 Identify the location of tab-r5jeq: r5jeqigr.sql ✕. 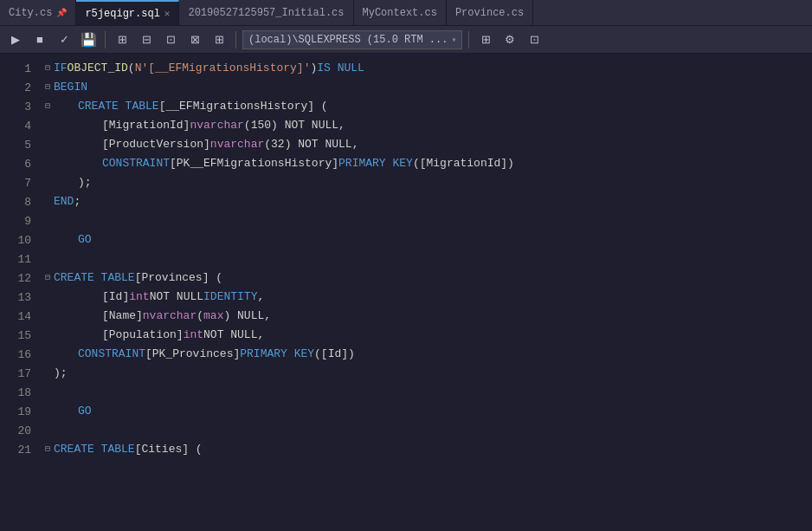
(128, 12).